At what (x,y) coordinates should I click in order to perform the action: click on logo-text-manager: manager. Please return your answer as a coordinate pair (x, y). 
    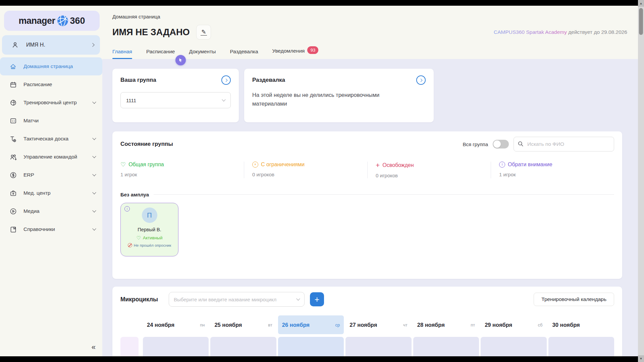
    Looking at the image, I should click on (37, 21).